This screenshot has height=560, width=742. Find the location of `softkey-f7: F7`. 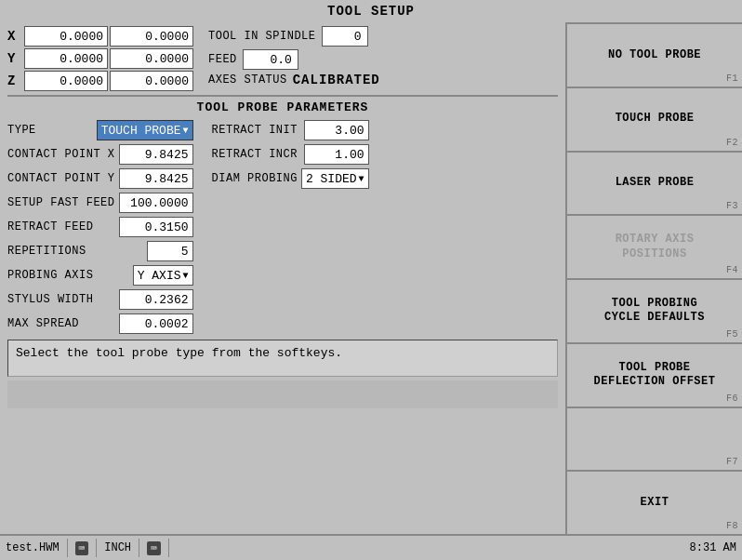

softkey-f7: F7 is located at coordinates (655, 439).